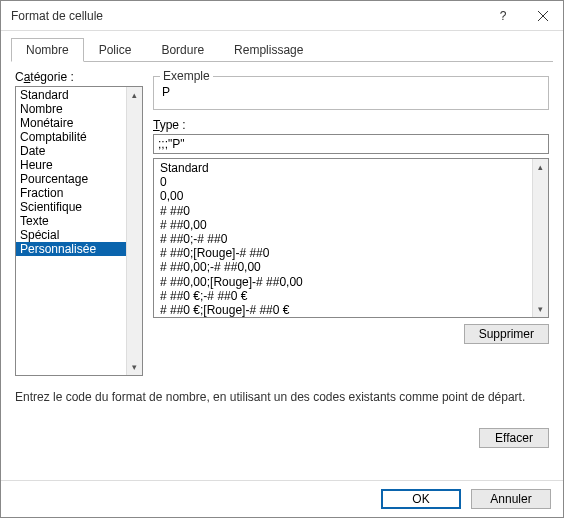 This screenshot has width=564, height=518. Describe the element at coordinates (186, 76) in the screenshot. I see `example-label: Exemple` at that location.